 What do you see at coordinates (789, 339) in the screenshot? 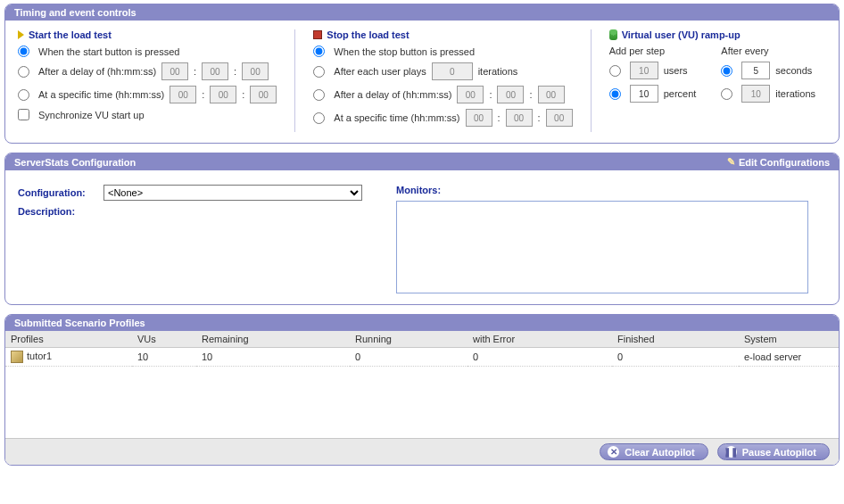
I see `col-system: System` at bounding box center [789, 339].